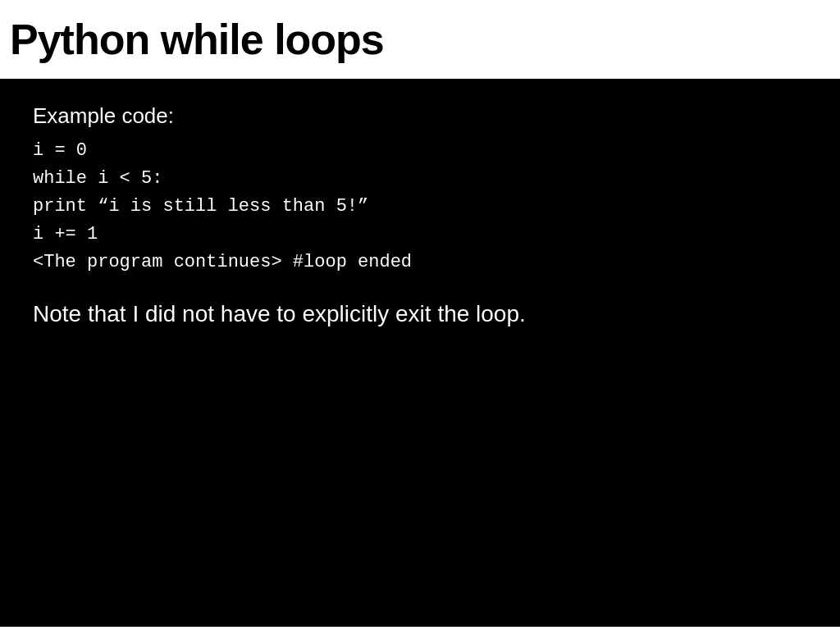 This screenshot has height=630, width=840. Describe the element at coordinates (420, 39) in the screenshot. I see `slide-header: Python while loops` at that location.